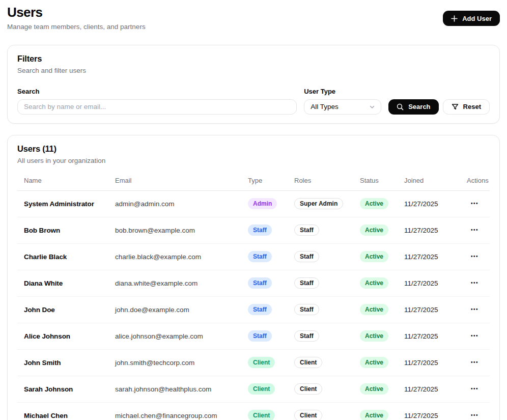 Image resolution: width=507 pixels, height=420 pixels. I want to click on user-type-field-group: User Type All Types, so click(343, 101).